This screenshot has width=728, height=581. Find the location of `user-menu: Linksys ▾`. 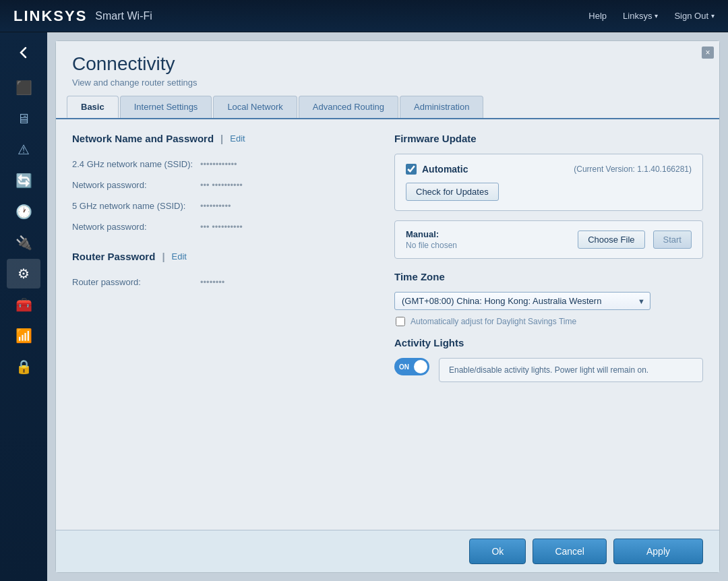

user-menu: Linksys ▾ is located at coordinates (640, 16).